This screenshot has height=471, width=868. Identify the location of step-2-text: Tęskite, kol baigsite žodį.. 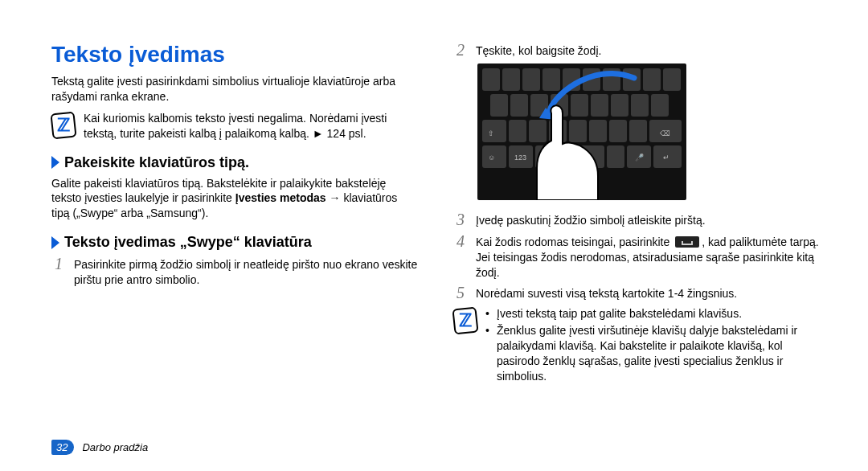
(648, 50).